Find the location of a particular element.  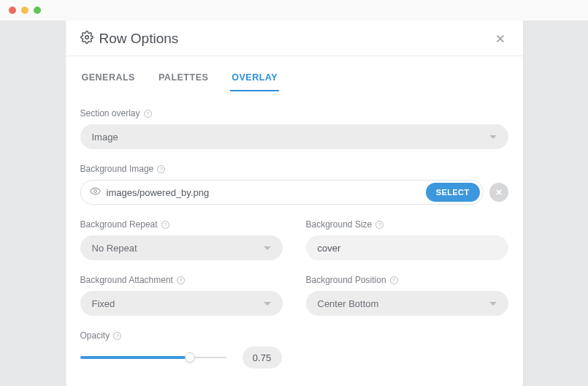

field-background-position: Background Position ? Center Bottom is located at coordinates (408, 295).